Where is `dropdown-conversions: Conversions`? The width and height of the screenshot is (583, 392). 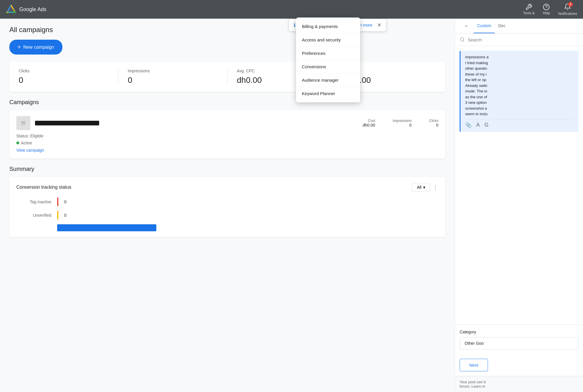
dropdown-conversions: Conversions is located at coordinates (328, 67).